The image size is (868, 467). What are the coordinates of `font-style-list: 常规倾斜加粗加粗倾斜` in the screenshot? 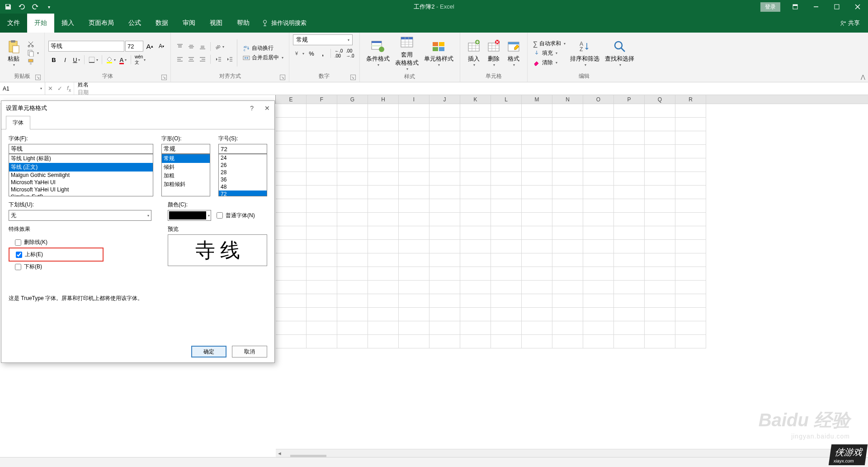 It's located at (186, 175).